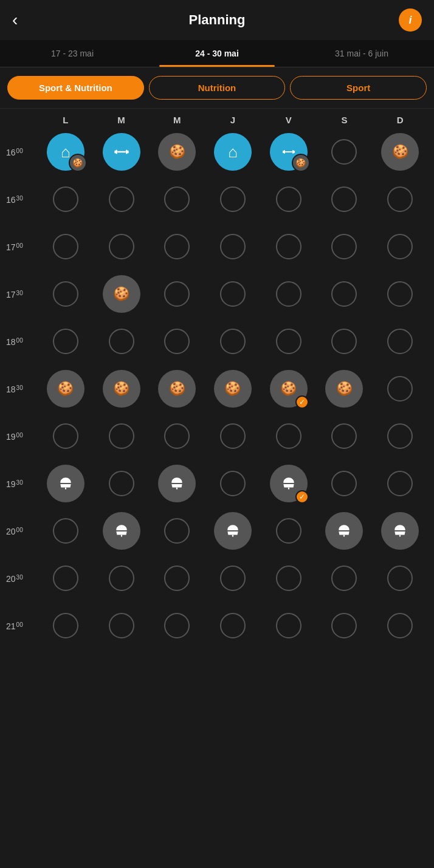 The width and height of the screenshot is (434, 868). What do you see at coordinates (177, 199) in the screenshot?
I see `cell-1630-M2` at bounding box center [177, 199].